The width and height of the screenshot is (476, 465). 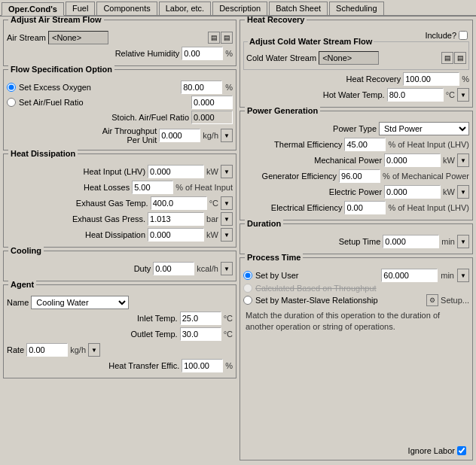 What do you see at coordinates (143, 269) in the screenshot?
I see `duty-label: Duty` at bounding box center [143, 269].